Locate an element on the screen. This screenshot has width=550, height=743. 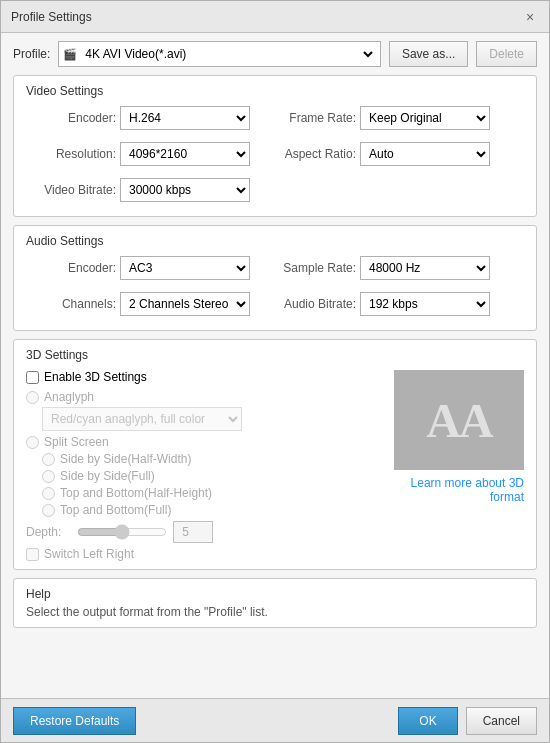
anaglyph-type-select: Red/cyan anaglyph, full color is located at coordinates (142, 419).